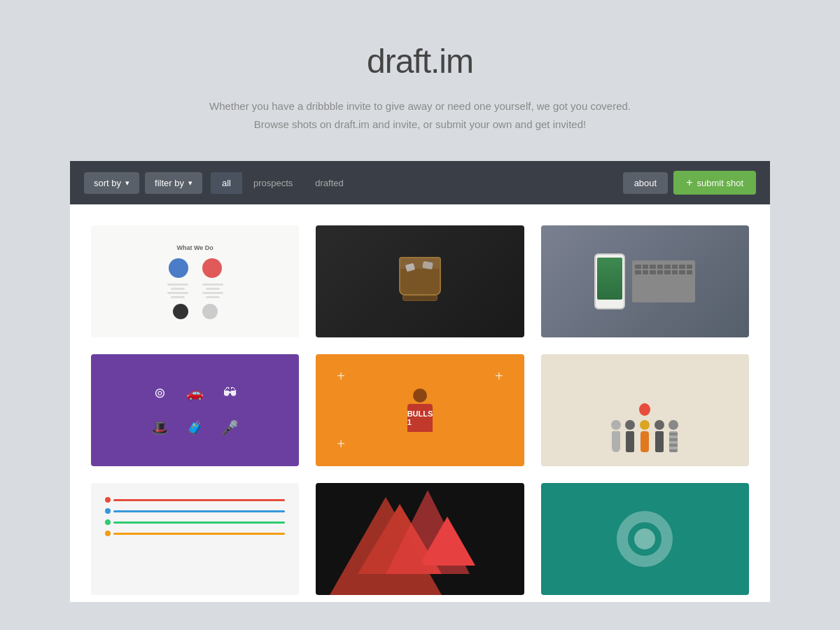  I want to click on text-col-right, so click(213, 291).